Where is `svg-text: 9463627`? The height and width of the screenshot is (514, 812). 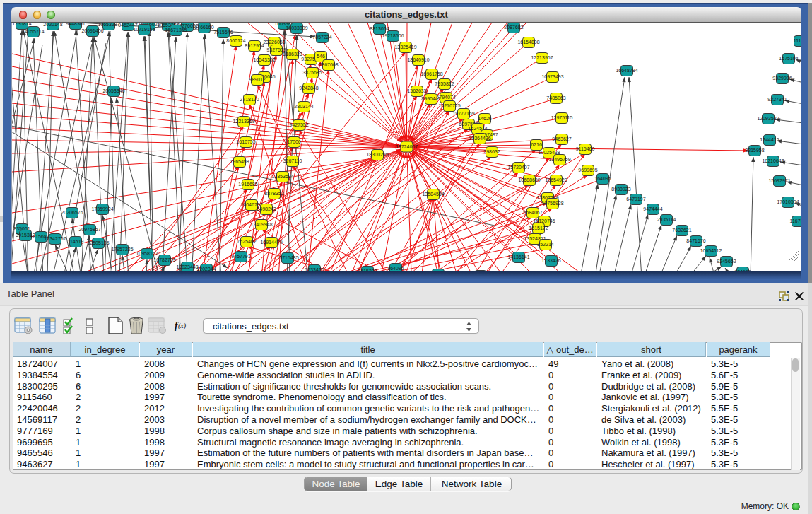 svg-text: 9463627 is located at coordinates (561, 139).